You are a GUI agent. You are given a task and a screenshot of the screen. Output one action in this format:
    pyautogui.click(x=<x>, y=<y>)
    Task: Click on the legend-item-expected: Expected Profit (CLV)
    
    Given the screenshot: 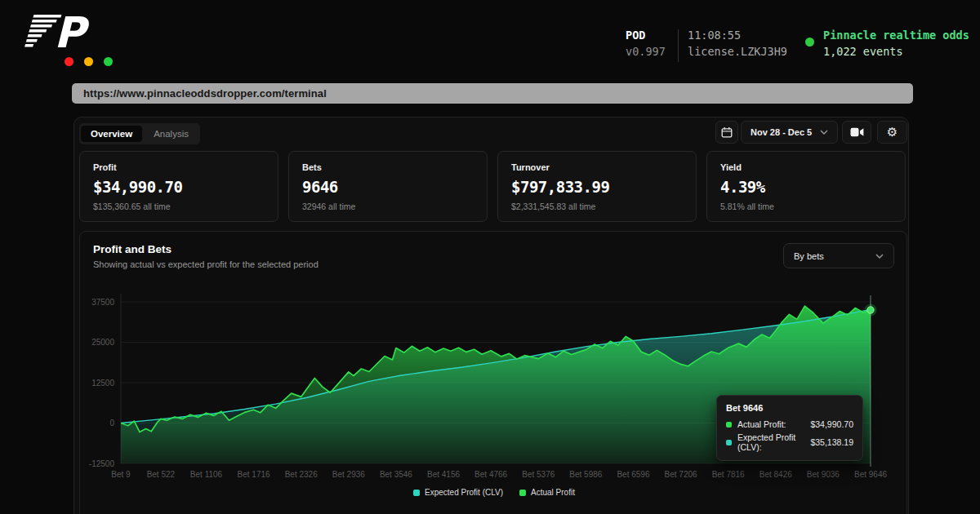 What is the action you would take?
    pyautogui.click(x=458, y=493)
    